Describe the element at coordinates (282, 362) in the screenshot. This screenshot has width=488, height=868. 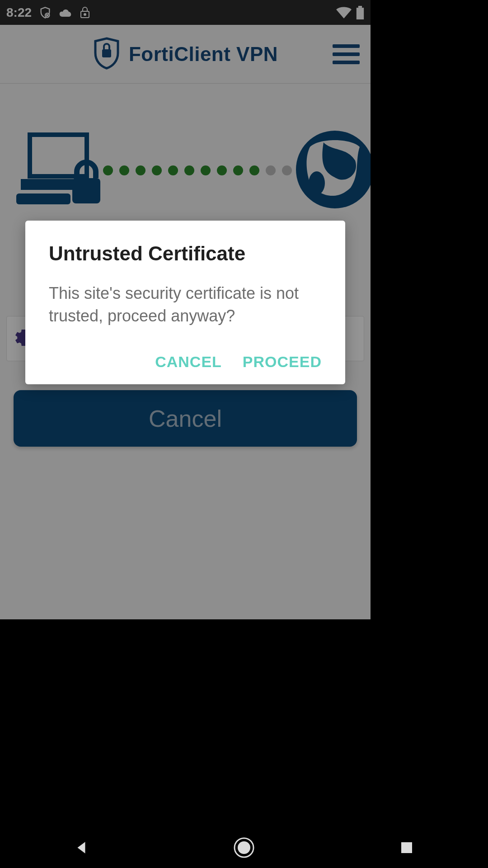
I see `dialog-proceed-button: PROCEED` at that location.